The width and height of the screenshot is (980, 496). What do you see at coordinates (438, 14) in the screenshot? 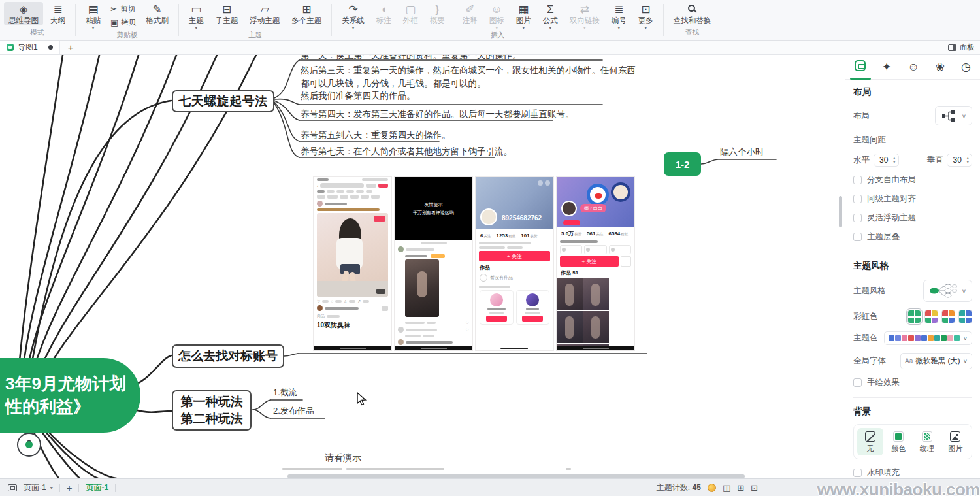
I see `summary-button: } 概要` at bounding box center [438, 14].